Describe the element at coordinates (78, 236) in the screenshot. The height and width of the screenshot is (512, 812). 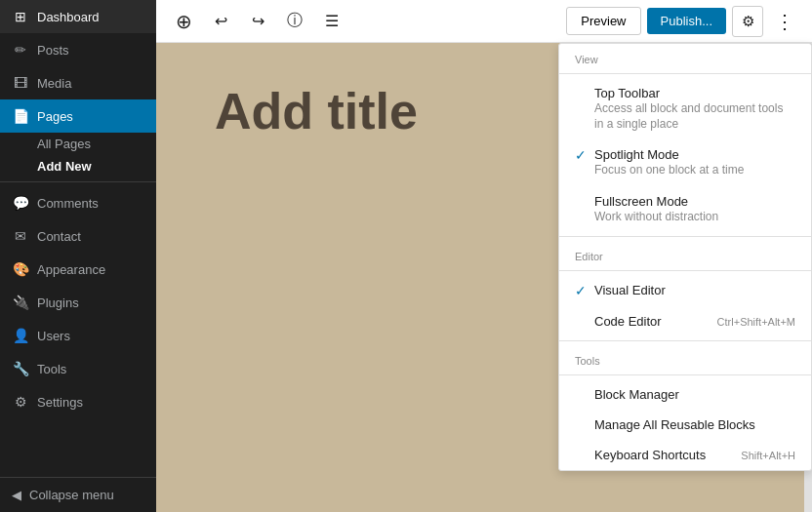
I see `sidebar-item-contact: ✉ Contact` at that location.